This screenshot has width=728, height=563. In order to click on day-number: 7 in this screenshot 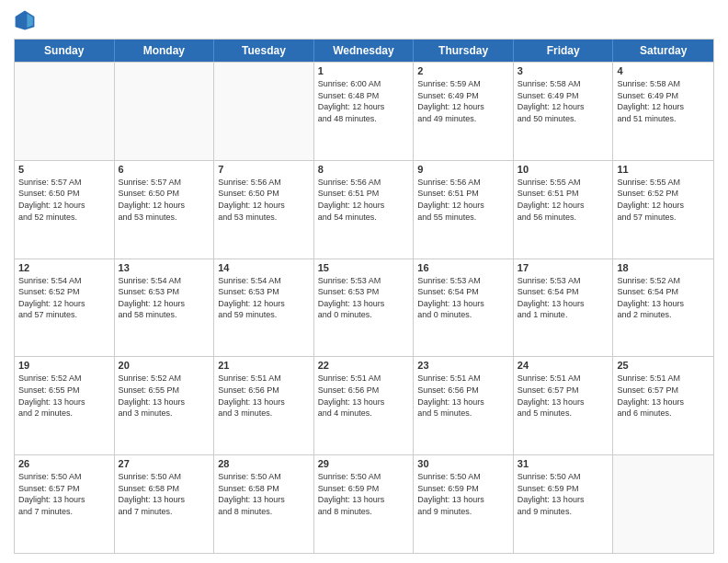, I will do `click(264, 169)`.